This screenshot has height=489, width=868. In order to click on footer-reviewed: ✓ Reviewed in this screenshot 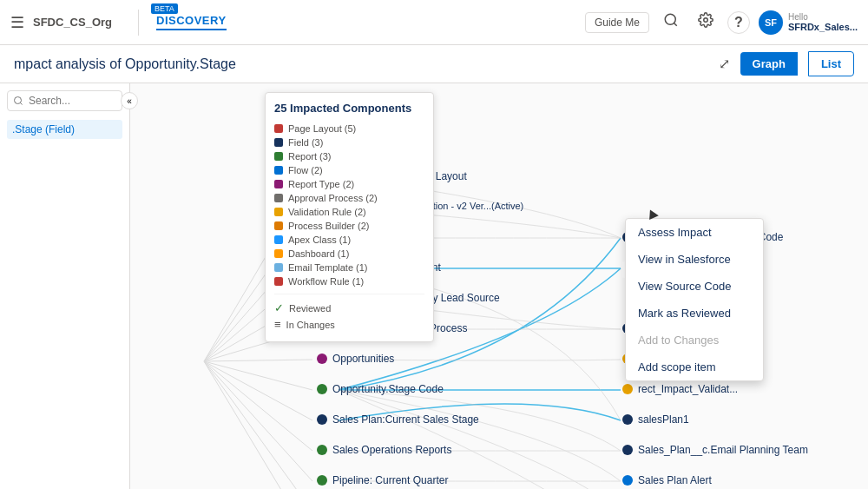, I will do `click(349, 307)`.